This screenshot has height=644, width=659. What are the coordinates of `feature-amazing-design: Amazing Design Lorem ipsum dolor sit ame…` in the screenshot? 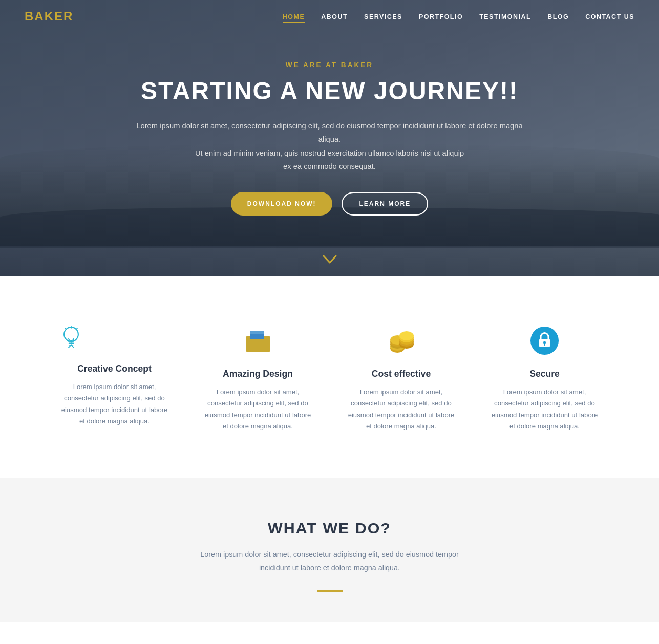 It's located at (258, 377).